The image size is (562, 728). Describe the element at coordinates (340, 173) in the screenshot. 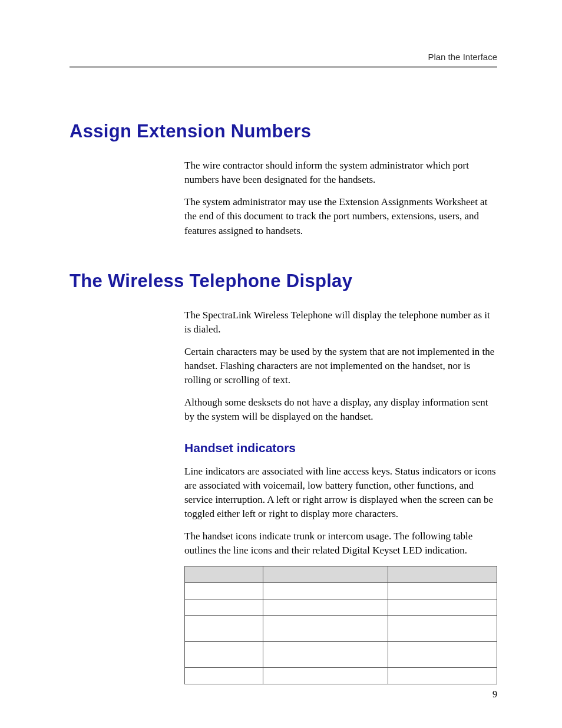

I see `paragraph: The wire contractor should inform the sy…` at that location.